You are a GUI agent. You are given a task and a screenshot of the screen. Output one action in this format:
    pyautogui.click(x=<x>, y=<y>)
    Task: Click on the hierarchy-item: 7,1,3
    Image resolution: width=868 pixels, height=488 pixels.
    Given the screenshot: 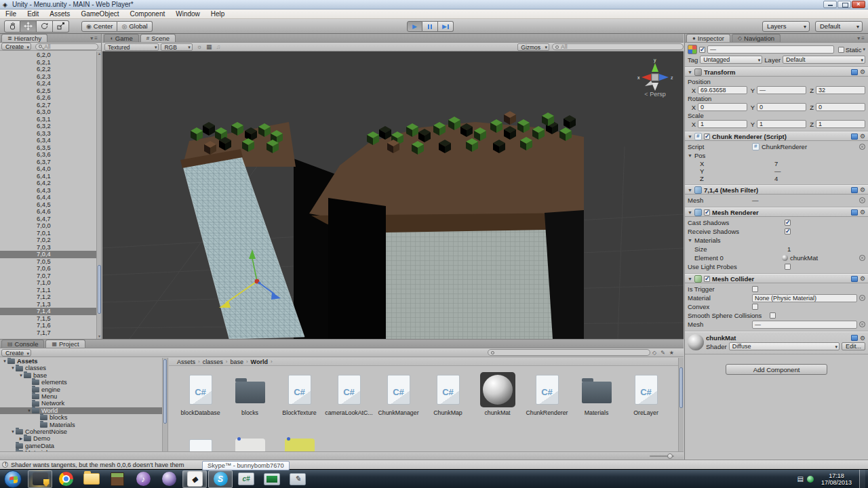 What is the action you would take?
    pyautogui.click(x=48, y=305)
    